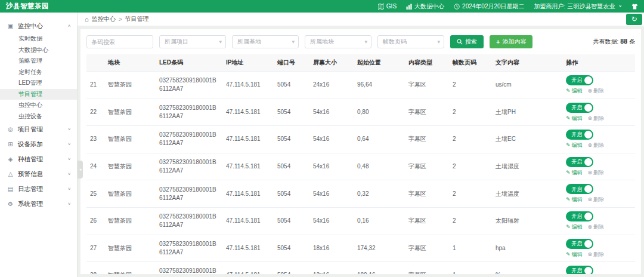 This screenshot has width=644, height=277. What do you see at coordinates (379, 221) in the screenshot?
I see `cell-start-position: 0,16` at bounding box center [379, 221].